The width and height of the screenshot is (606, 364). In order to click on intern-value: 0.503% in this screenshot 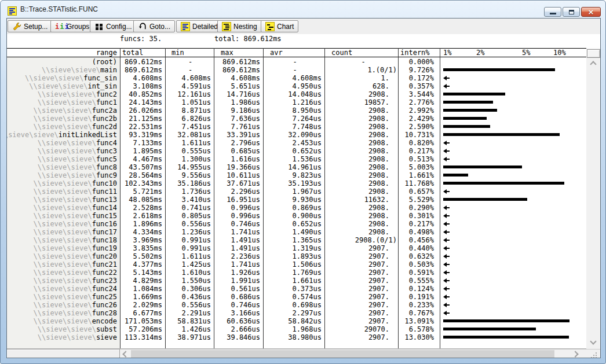, I will do `click(418, 264)`.